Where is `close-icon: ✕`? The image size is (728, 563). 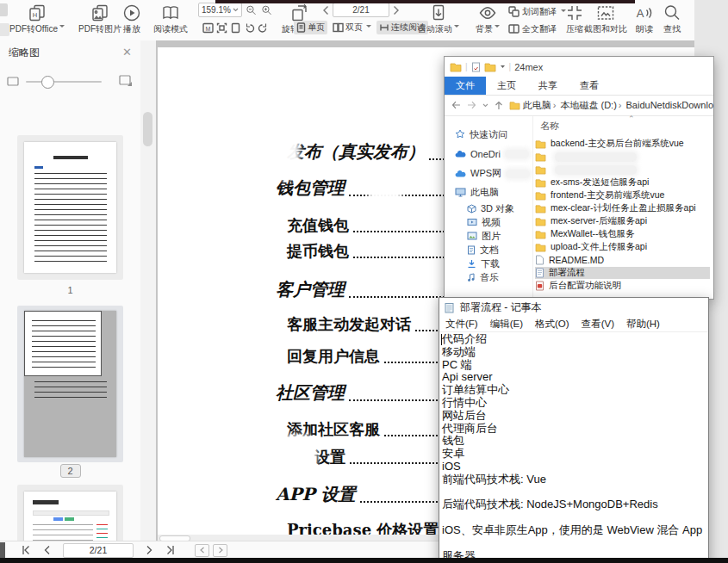
close-icon: ✕ is located at coordinates (128, 52).